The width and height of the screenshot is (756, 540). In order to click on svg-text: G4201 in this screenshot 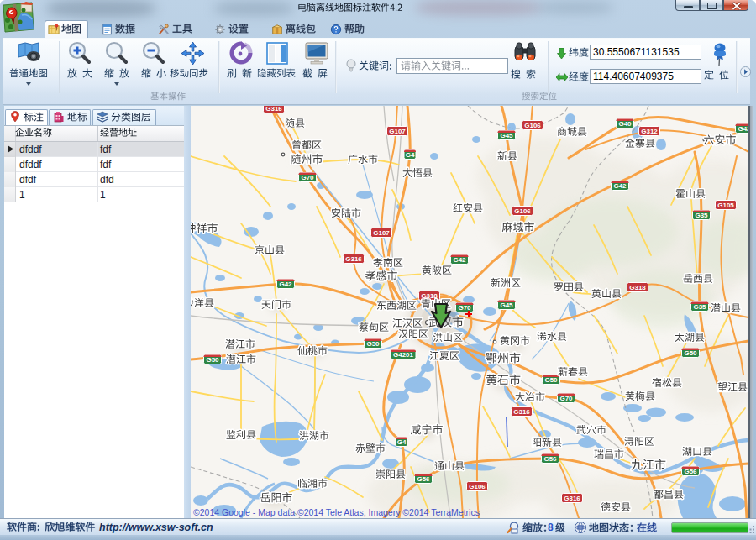, I will do `click(403, 354)`.